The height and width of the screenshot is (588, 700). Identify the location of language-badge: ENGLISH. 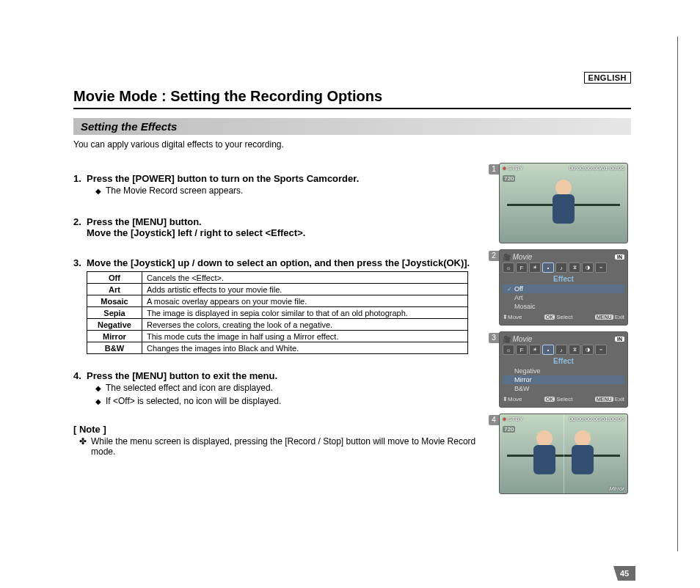
(608, 78).